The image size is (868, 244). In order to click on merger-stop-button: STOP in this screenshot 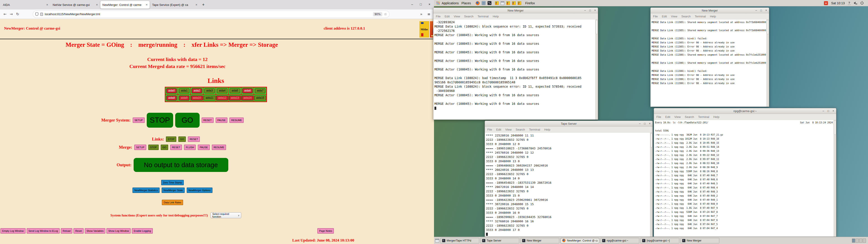, I will do `click(160, 120)`.